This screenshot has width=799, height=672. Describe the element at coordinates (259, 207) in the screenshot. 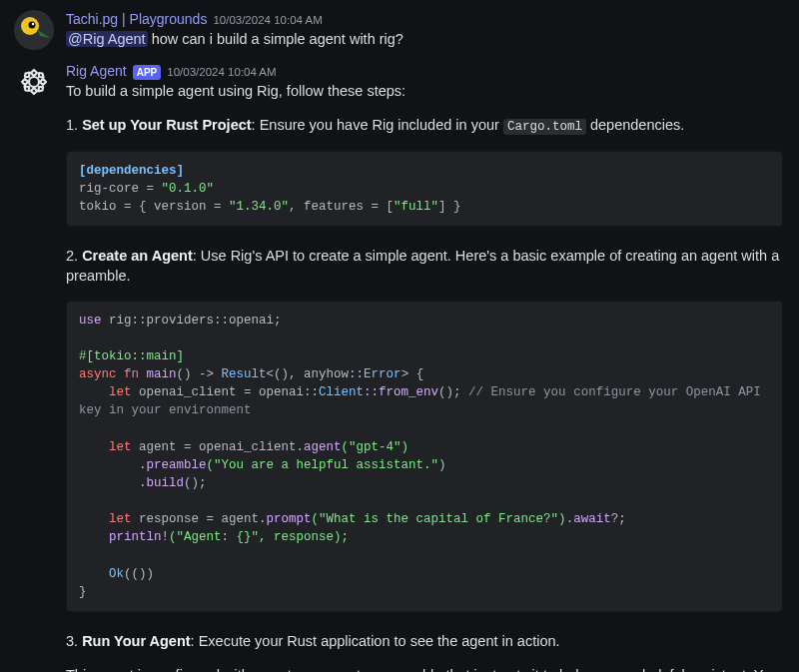

I see `code-token: "1.34.0"` at that location.